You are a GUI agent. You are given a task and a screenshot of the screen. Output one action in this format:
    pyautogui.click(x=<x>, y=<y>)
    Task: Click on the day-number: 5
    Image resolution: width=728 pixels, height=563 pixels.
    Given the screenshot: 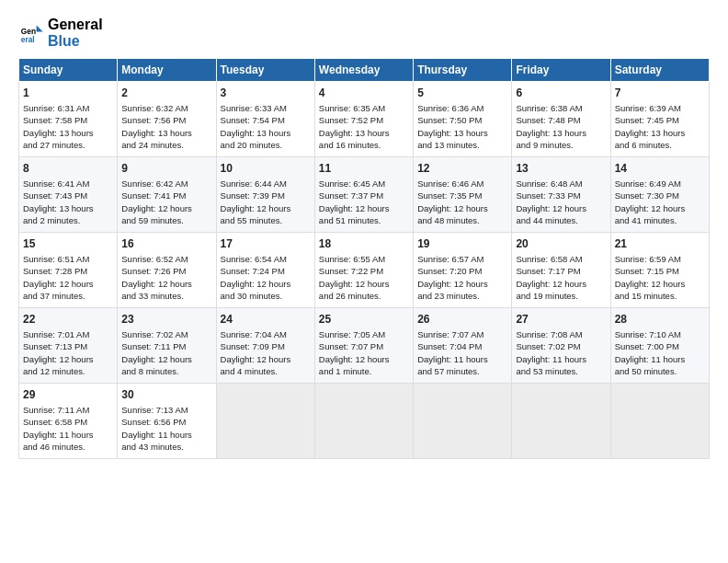 What is the action you would take?
    pyautogui.click(x=462, y=94)
    